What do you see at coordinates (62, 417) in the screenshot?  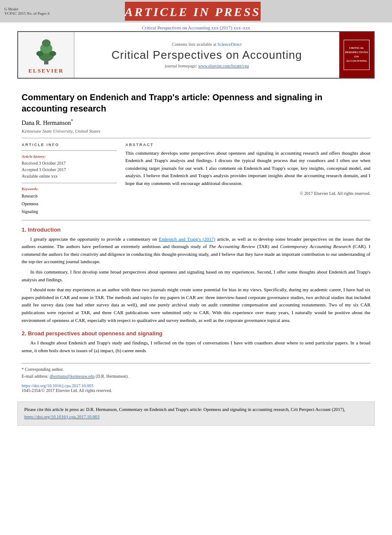 I see `citation-doi-link: https://doi.org/10.1016/j.cpa.2017.10.00…` at bounding box center [62, 417].